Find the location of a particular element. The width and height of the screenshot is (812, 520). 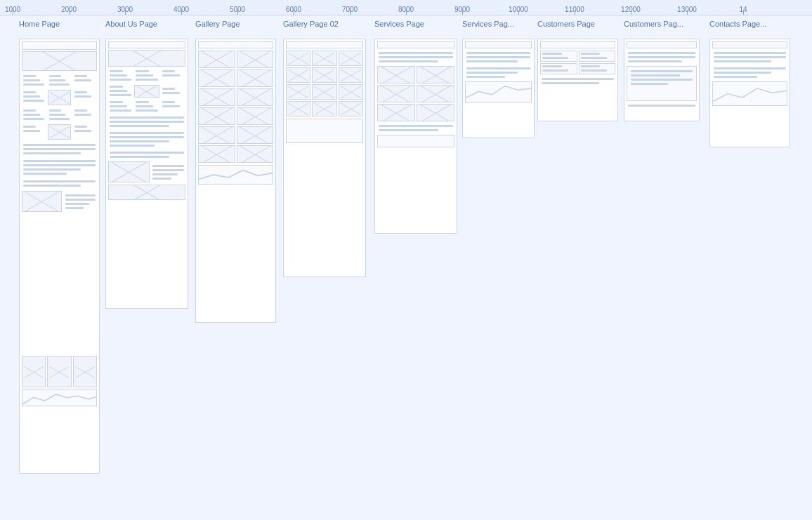

gallery-page-frame is located at coordinates (236, 181).